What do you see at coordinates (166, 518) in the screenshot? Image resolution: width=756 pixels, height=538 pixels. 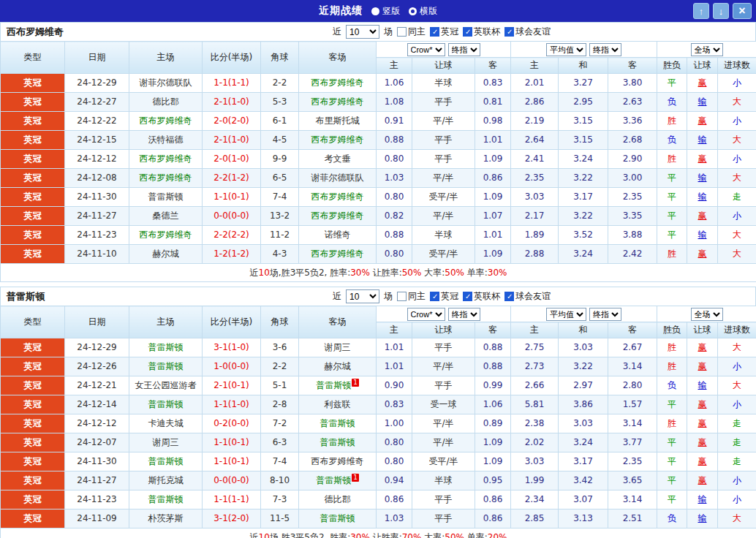 I see `team-name-link: 朴茨茅斯` at bounding box center [166, 518].